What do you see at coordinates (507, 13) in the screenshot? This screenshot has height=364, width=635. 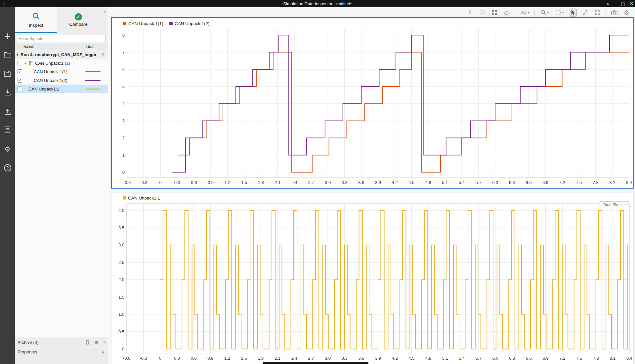 I see `clear-subplots-button` at bounding box center [507, 13].